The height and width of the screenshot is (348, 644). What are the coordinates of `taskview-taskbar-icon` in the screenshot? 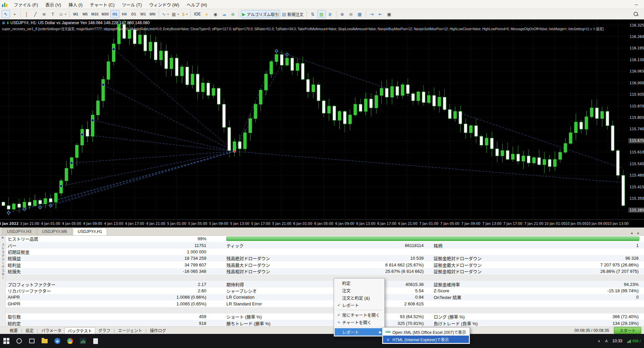 It's located at (32, 341).